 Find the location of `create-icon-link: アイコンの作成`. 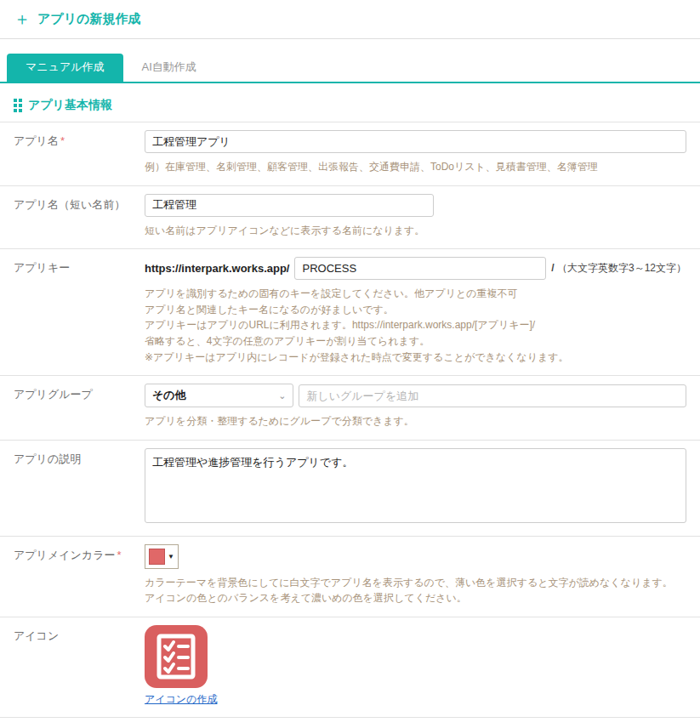

create-icon-link: アイコンの作成 is located at coordinates (180, 699).